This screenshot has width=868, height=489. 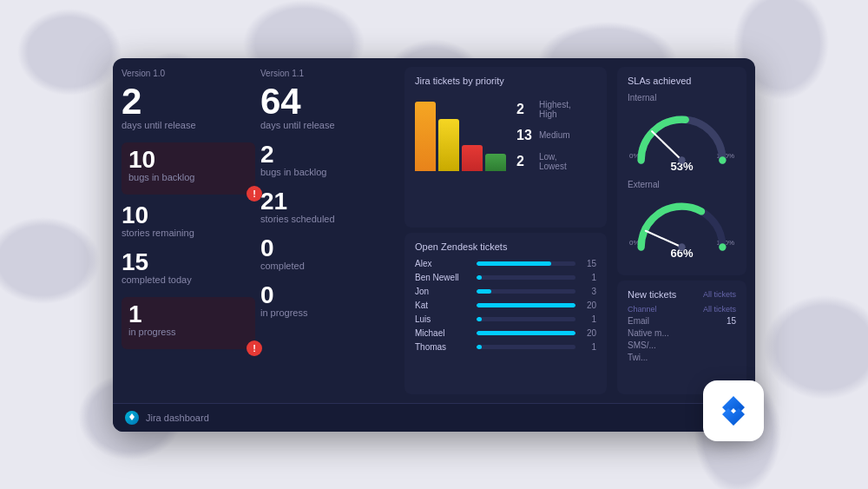 What do you see at coordinates (720, 294) in the screenshot?
I see `all-tickets-link: All tickets` at bounding box center [720, 294].